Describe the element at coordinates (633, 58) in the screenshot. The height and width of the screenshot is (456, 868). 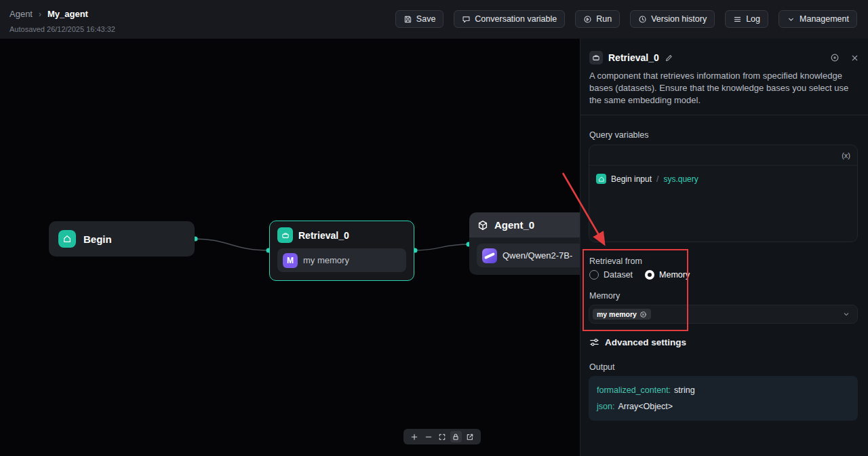
I see `panel-title: Retrieval_0` at that location.